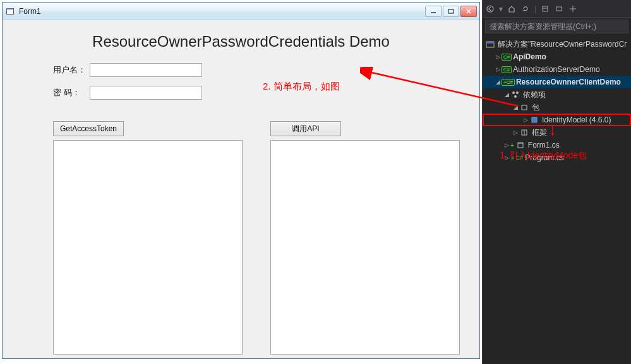  I want to click on solution-toolbar: ▾ |, so click(557, 9).